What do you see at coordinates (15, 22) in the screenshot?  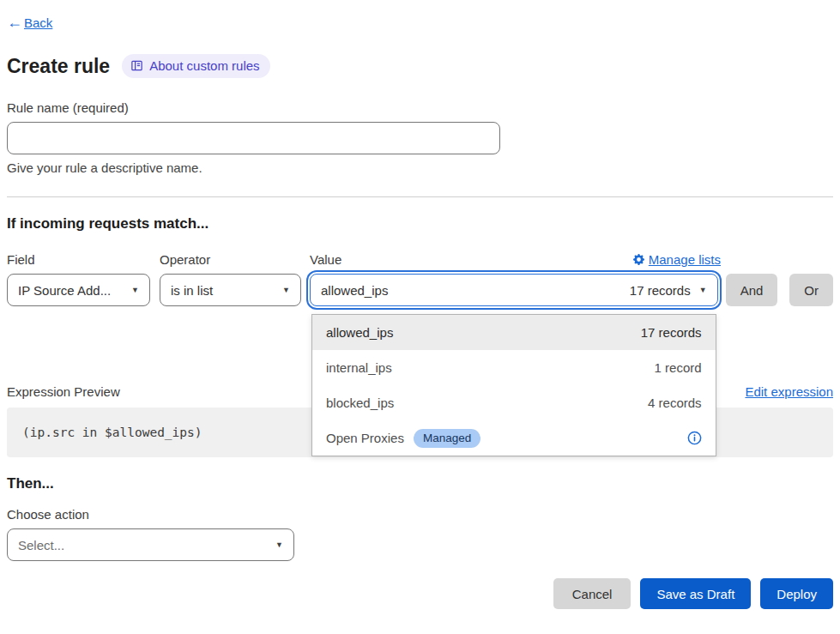 I see `back-arrow-icon: ←` at bounding box center [15, 22].